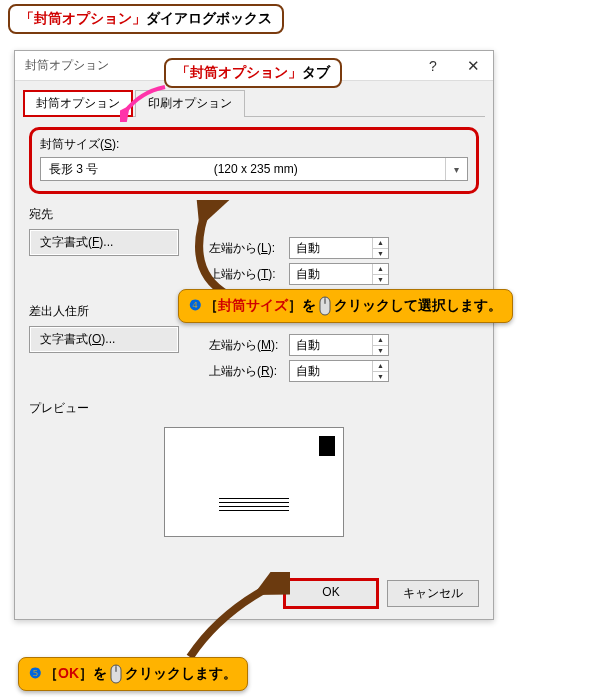 Image resolution: width=600 pixels, height=697 pixels. I want to click on cancel-button: キャンセル, so click(433, 594).